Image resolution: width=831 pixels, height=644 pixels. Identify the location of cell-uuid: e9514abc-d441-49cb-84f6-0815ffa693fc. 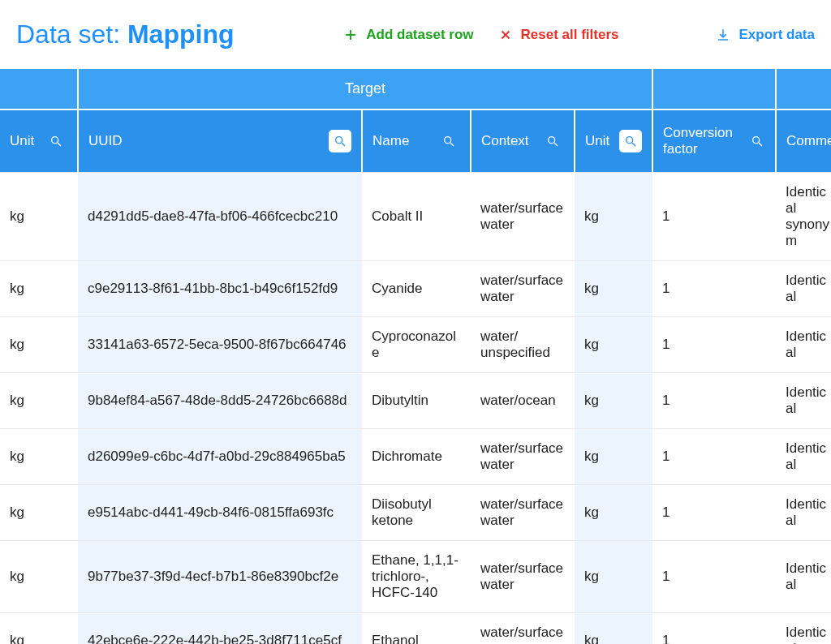
(220, 513).